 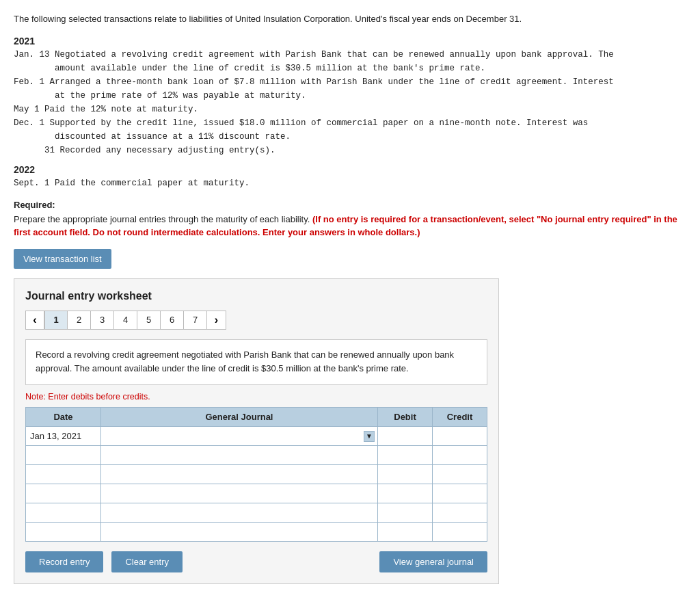 I want to click on transactions-2022: Sept. 1 Paid the commercial paper at mat…, so click(x=350, y=183).